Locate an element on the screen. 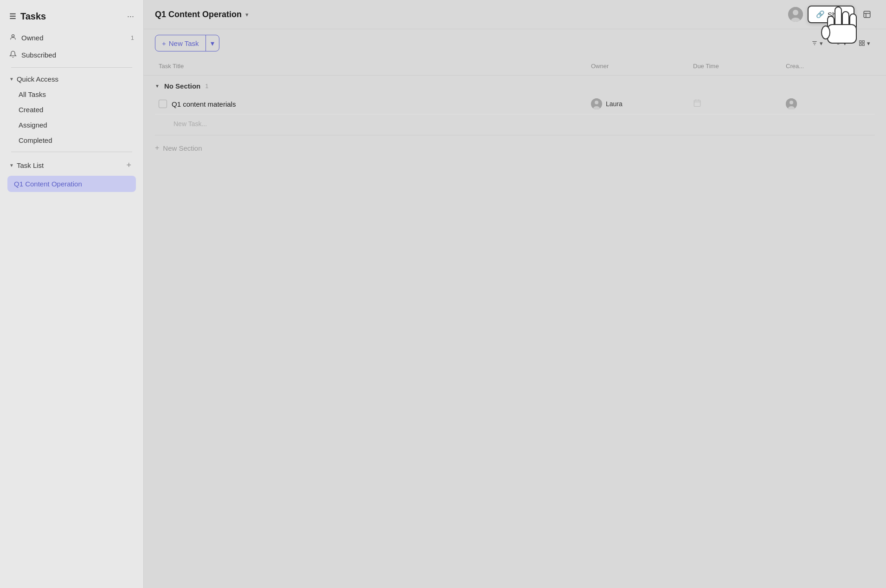 The image size is (886, 588). quick-access-items: All Tasks Created Assigned Completed is located at coordinates (71, 117).